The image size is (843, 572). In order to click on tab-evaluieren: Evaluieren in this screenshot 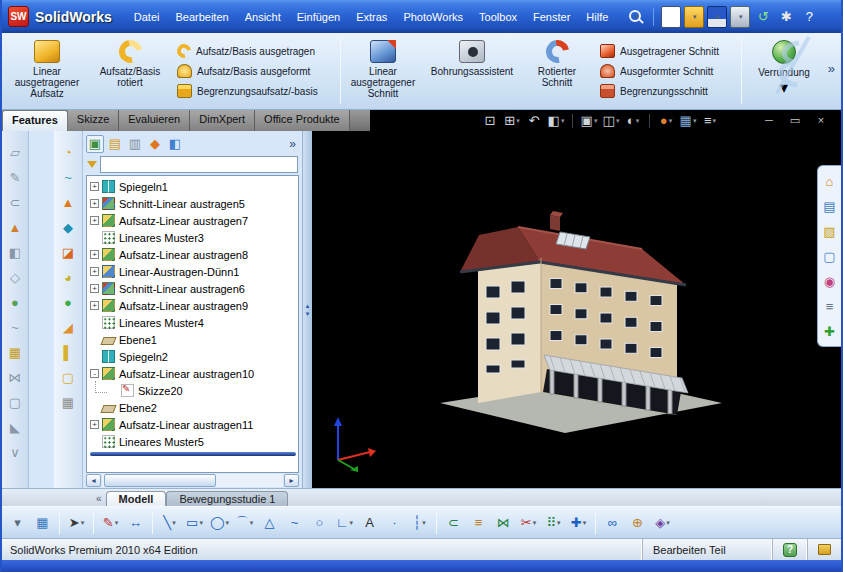, I will do `click(154, 120)`.